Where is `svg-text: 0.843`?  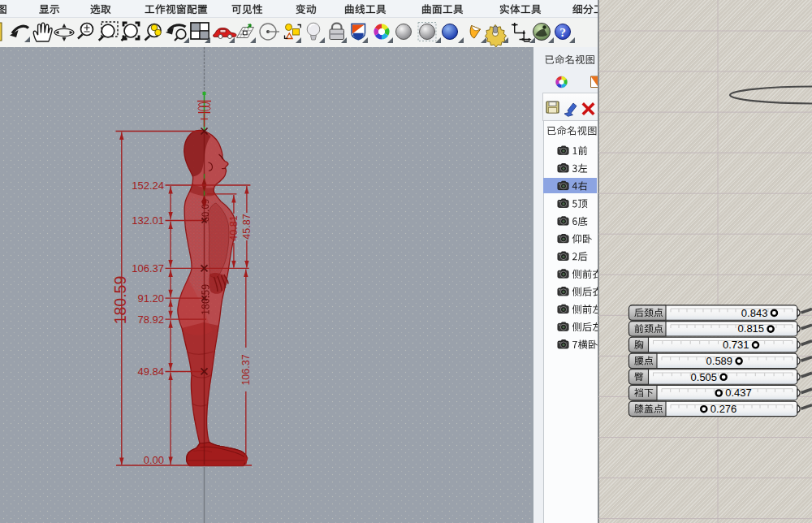 svg-text: 0.843 is located at coordinates (755, 313).